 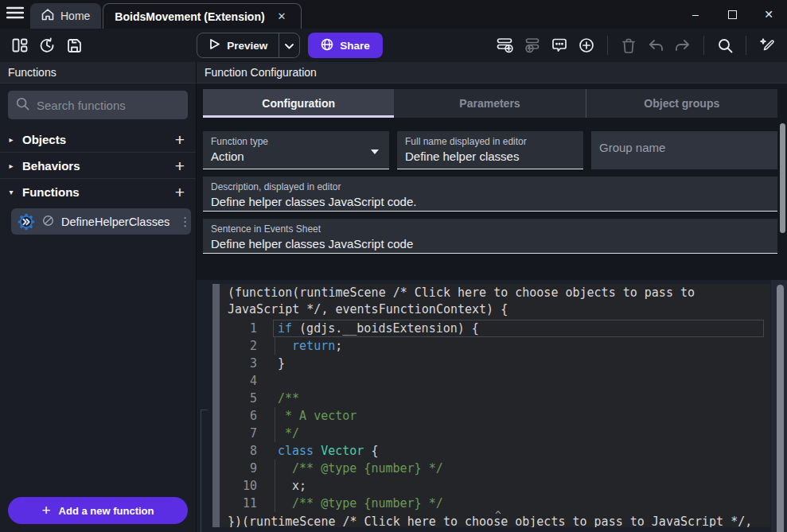 What do you see at coordinates (261, 72) in the screenshot?
I see `function-configuration-title: Function Configuration` at bounding box center [261, 72].